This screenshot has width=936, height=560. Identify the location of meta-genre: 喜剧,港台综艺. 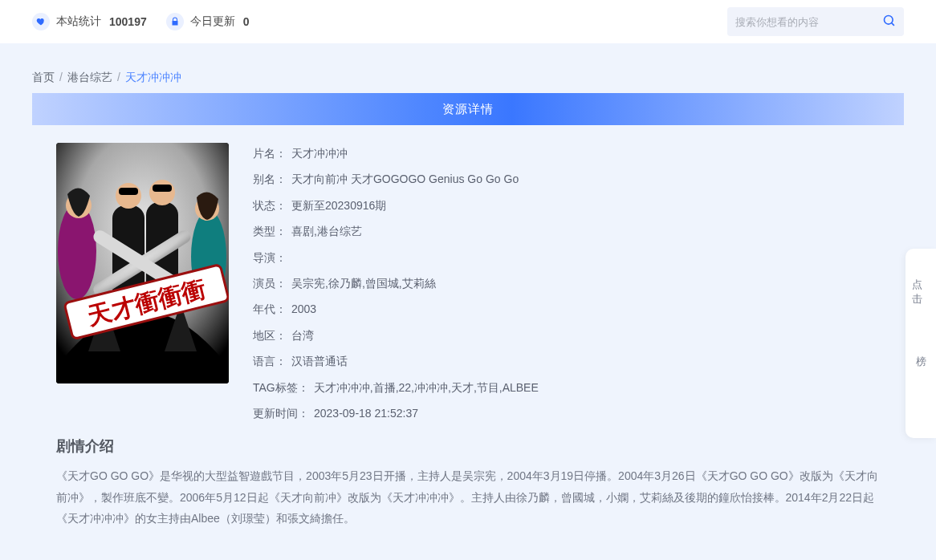
(327, 231).